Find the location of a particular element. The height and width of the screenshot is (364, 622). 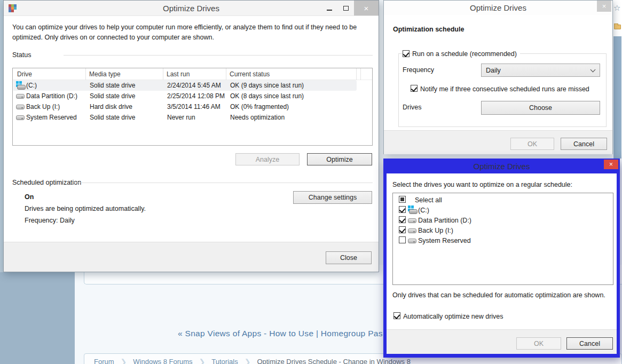

status-section-label: Status is located at coordinates (21, 55).